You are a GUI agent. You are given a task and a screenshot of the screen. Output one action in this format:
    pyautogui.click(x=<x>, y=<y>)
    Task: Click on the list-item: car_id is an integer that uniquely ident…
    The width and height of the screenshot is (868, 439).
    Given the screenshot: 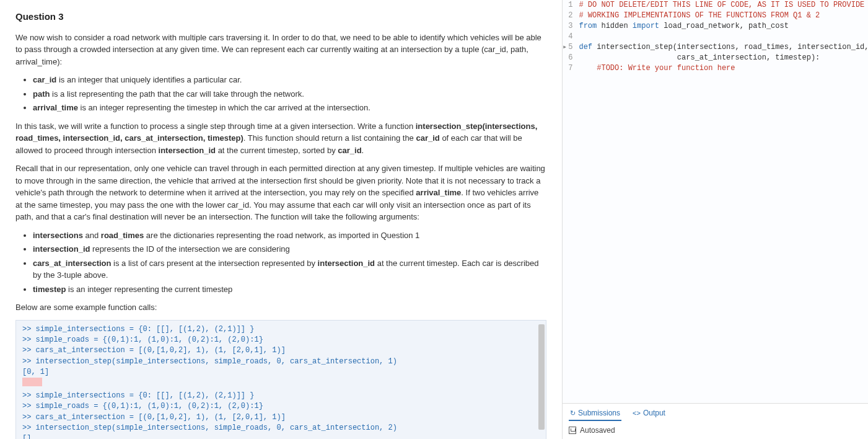 What is the action you would take?
    pyautogui.click(x=290, y=80)
    